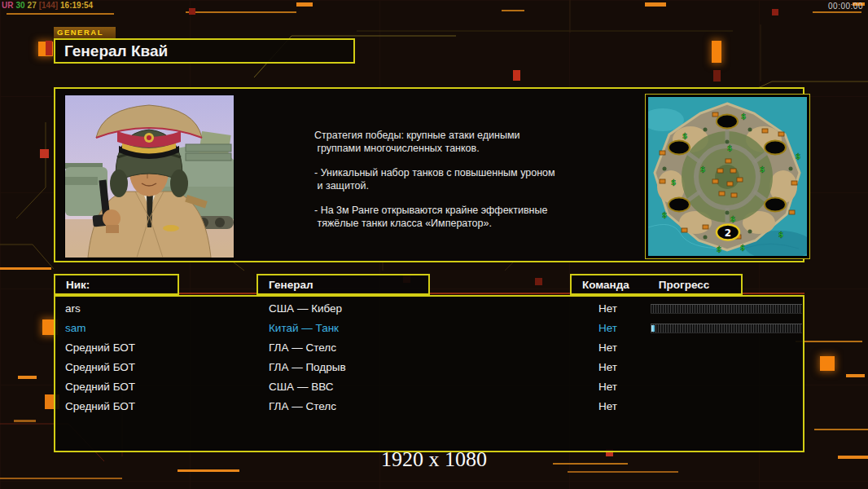 The image size is (868, 489). I want to click on stats-token: [144], so click(49, 5).